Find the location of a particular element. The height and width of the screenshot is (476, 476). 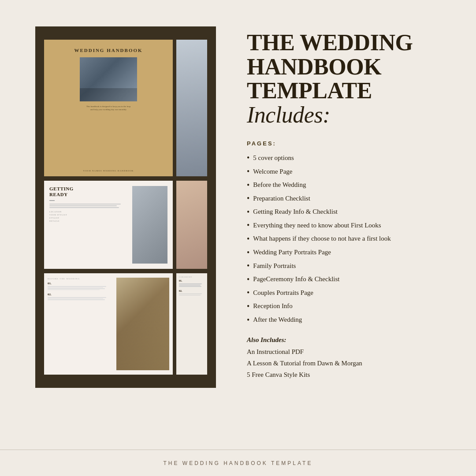

row1: WEDDING HANDBOOK This handbook is design… is located at coordinates (126, 108).